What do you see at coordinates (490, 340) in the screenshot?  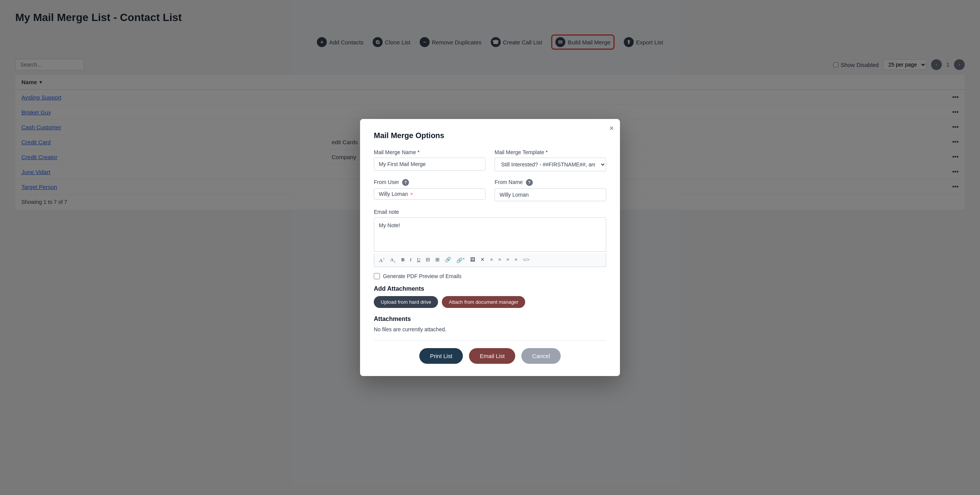 I see `modal-divider` at bounding box center [490, 340].